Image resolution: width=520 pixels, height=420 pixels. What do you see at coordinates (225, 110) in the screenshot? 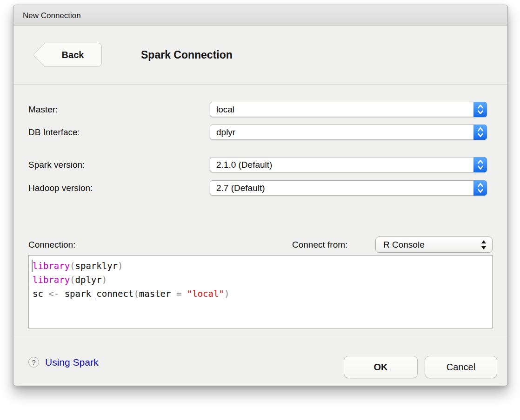
I see `master-value: local` at bounding box center [225, 110].